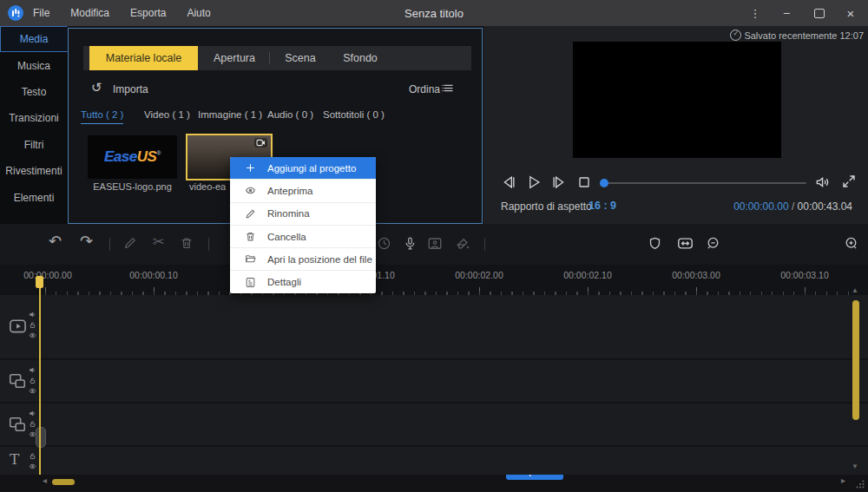 This screenshot has height=492, width=868. What do you see at coordinates (148, 156) in the screenshot?
I see `logo-text-us: US` at bounding box center [148, 156].